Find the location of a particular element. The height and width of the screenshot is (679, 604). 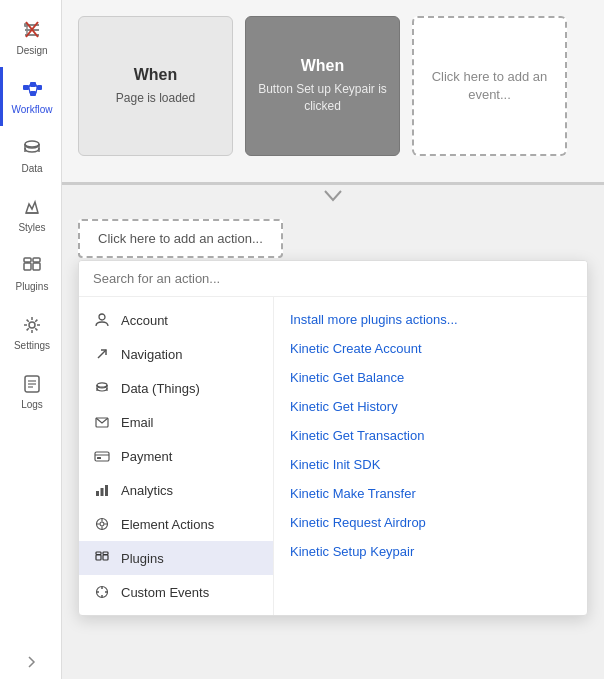

category-plugins-label: Plugins is located at coordinates (142, 558).